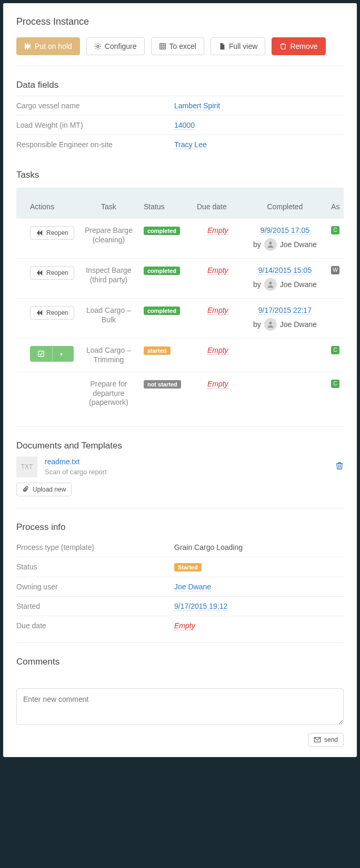 The image size is (360, 868). I want to click on configure-label: Configure, so click(121, 46).